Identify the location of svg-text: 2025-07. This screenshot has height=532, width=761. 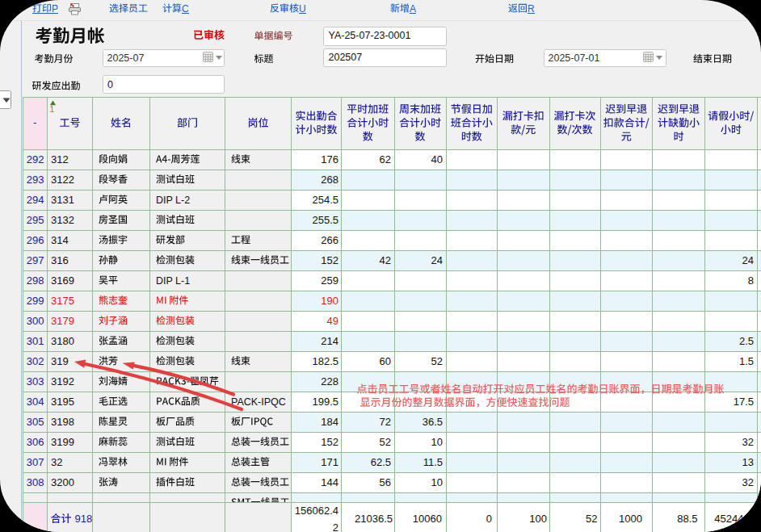
(126, 58).